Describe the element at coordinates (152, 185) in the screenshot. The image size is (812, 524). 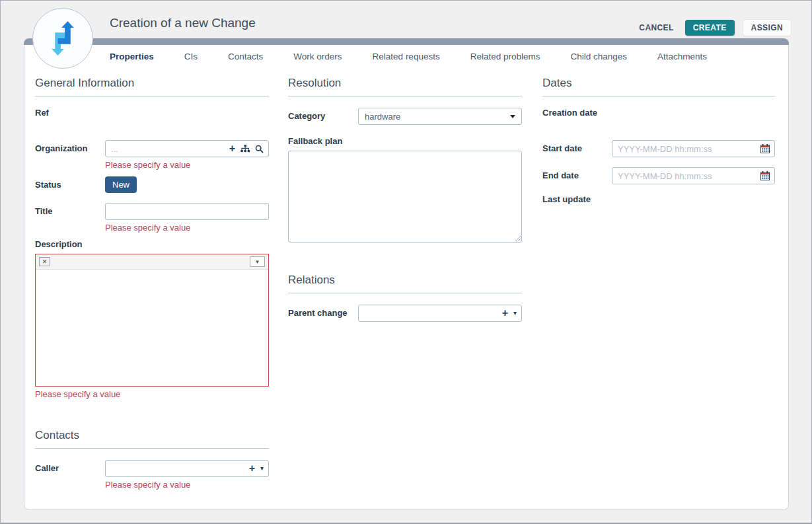
I see `field-status: Status New` at that location.